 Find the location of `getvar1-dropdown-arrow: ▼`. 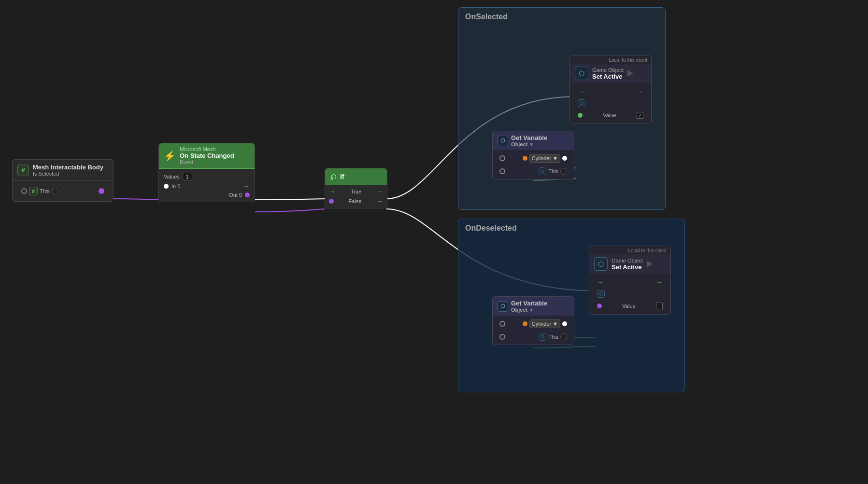

getvar1-dropdown-arrow: ▼ is located at coordinates (531, 145).